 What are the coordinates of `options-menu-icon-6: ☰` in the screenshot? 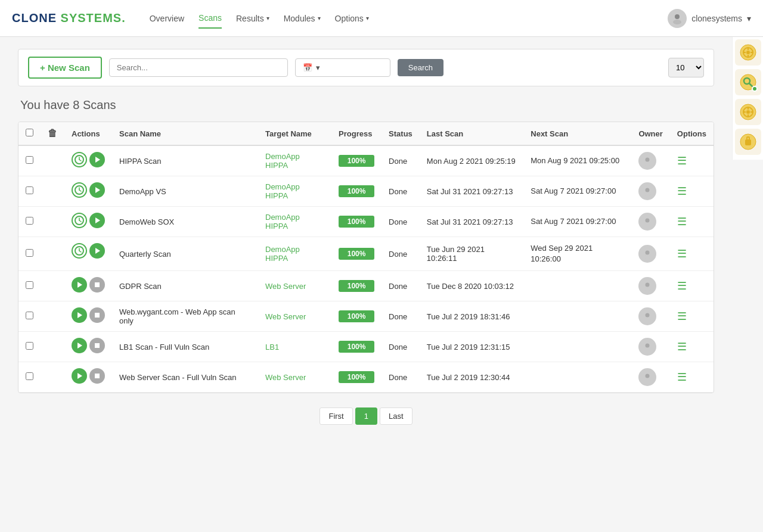 It's located at (682, 347).